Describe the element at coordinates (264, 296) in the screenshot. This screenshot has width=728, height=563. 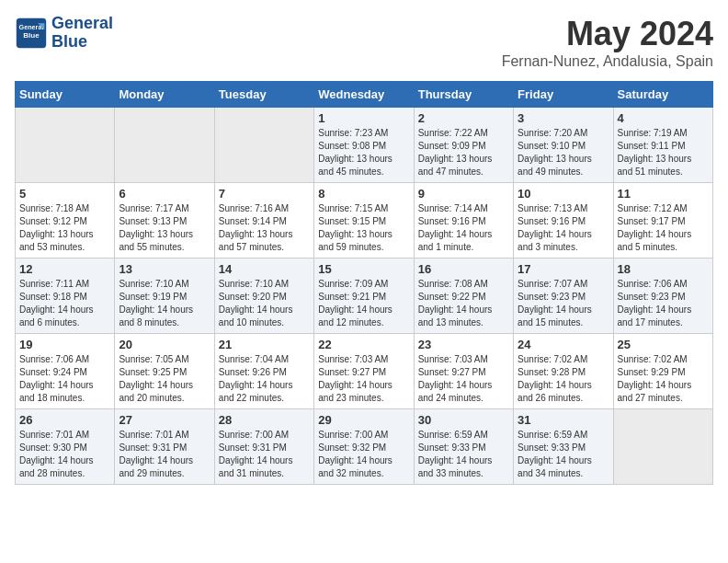
I see `calendar-cell: 14Sunrise: 7:10 AM Sunset: 9:20 PM Dayli…` at that location.